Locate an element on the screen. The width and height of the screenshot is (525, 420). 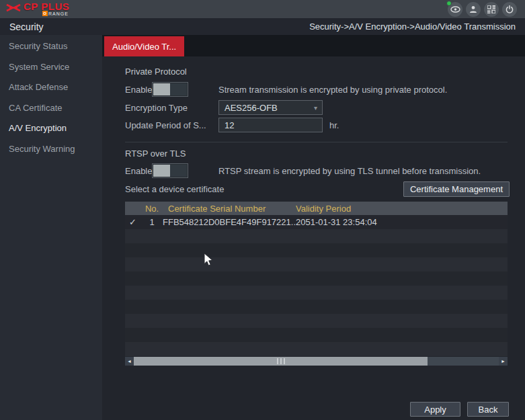
encryption-type-label: Encryption Type is located at coordinates (156, 108).